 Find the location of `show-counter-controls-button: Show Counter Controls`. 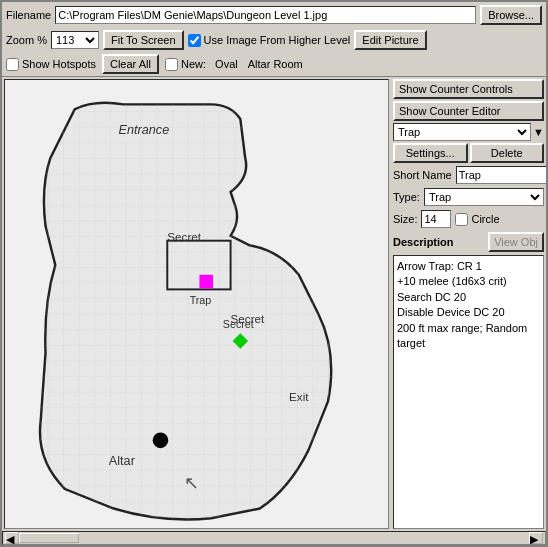

show-counter-controls-button: Show Counter Controls is located at coordinates (468, 89).